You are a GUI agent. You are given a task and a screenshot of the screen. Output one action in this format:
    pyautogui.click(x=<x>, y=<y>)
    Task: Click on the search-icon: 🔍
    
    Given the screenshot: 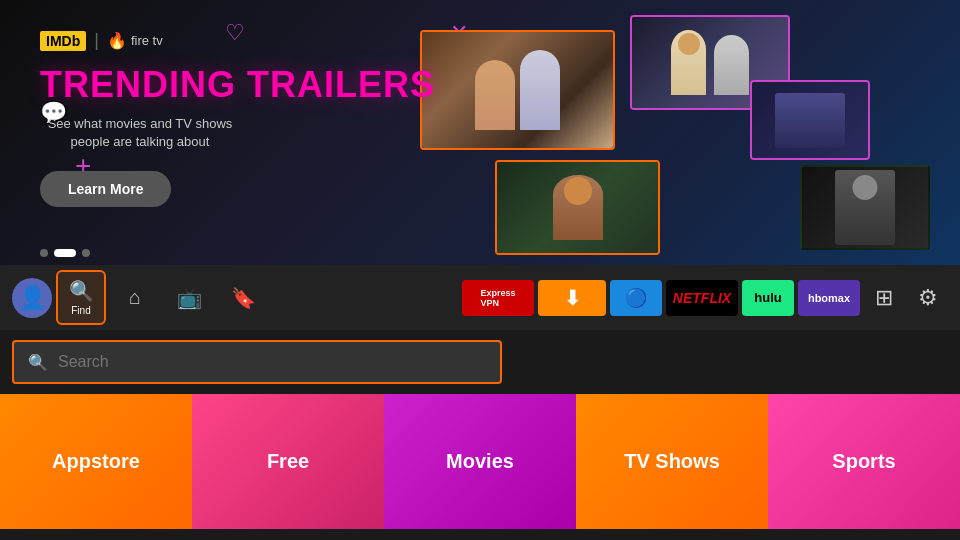 What is the action you would take?
    pyautogui.click(x=82, y=291)
    